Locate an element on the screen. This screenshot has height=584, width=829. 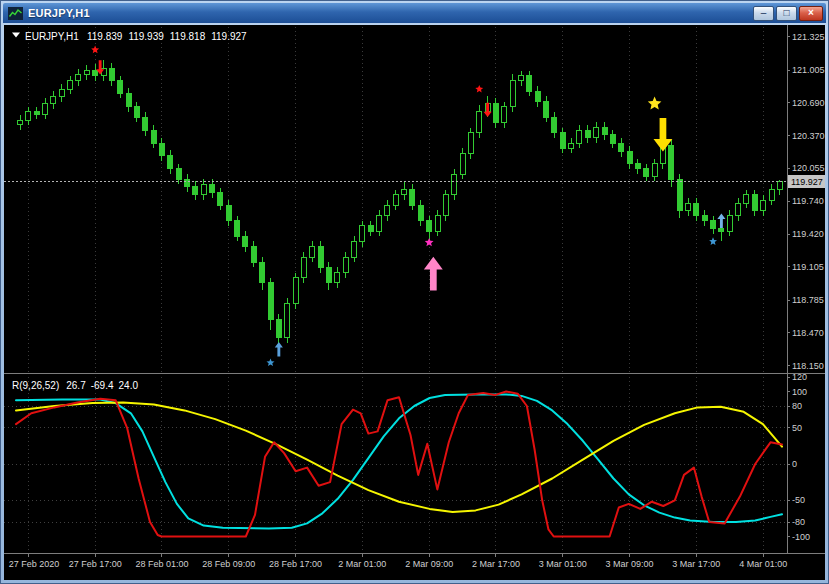
time-label: 3 Mar 01:00 is located at coordinates (563, 564).